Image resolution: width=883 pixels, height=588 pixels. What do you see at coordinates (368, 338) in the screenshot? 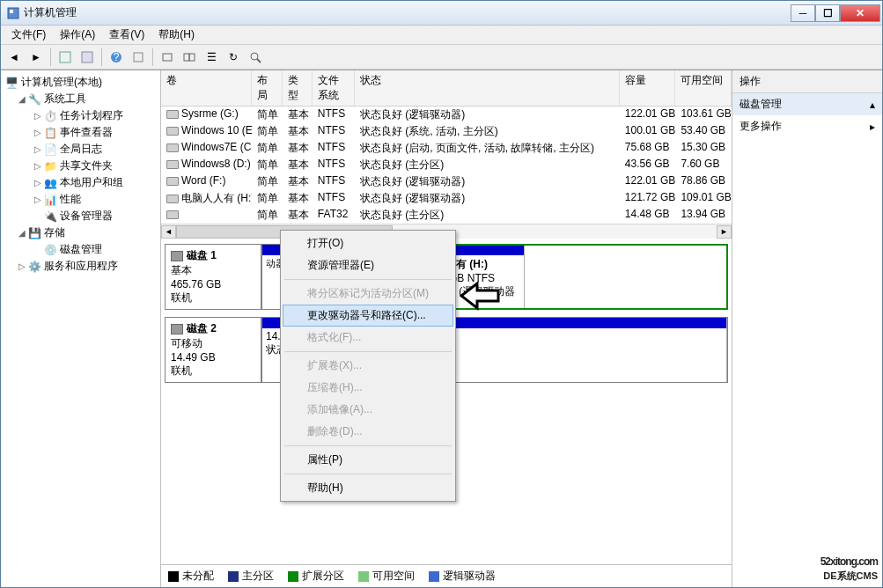
I see `ctx-format: 格式化(F)...` at bounding box center [368, 338].